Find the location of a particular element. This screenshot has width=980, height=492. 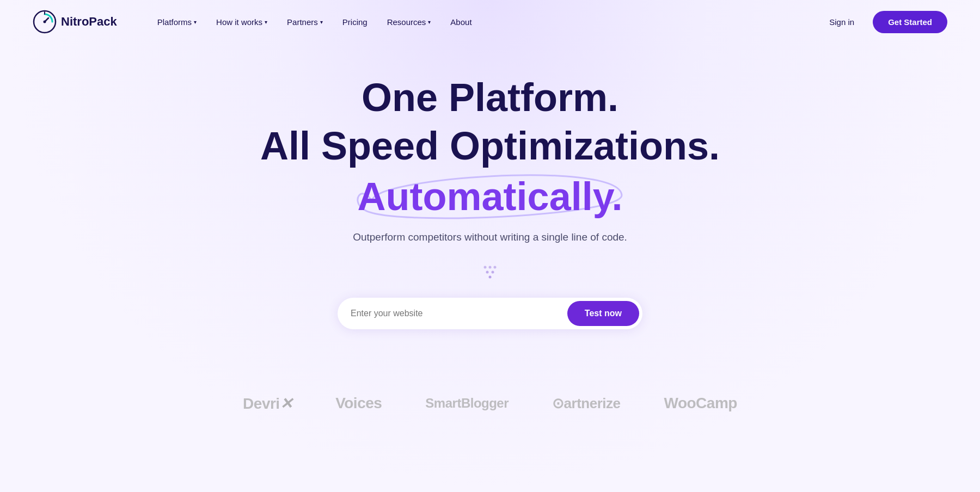

get-started-button: Get Started is located at coordinates (910, 22).